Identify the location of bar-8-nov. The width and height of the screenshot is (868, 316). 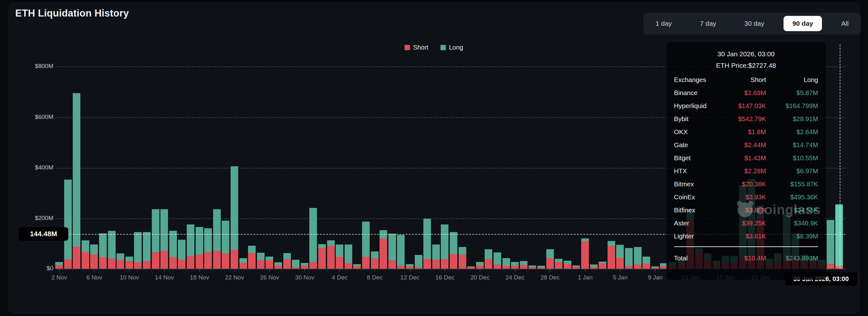
(112, 250).